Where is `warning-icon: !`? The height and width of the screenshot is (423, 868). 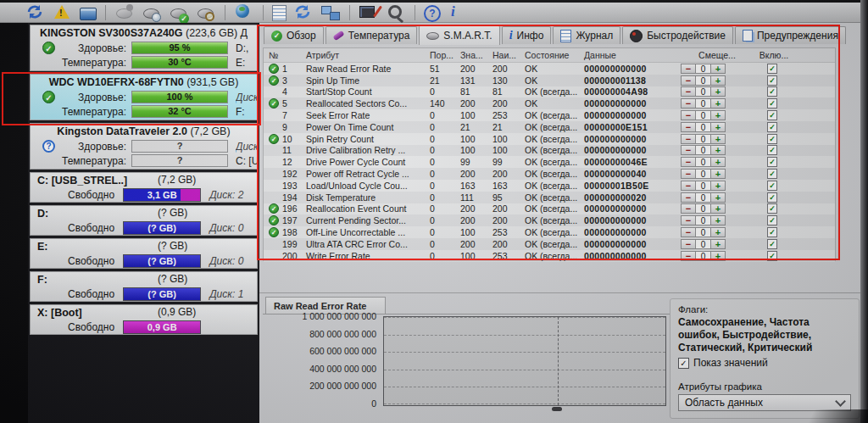
warning-icon: ! is located at coordinates (63, 13).